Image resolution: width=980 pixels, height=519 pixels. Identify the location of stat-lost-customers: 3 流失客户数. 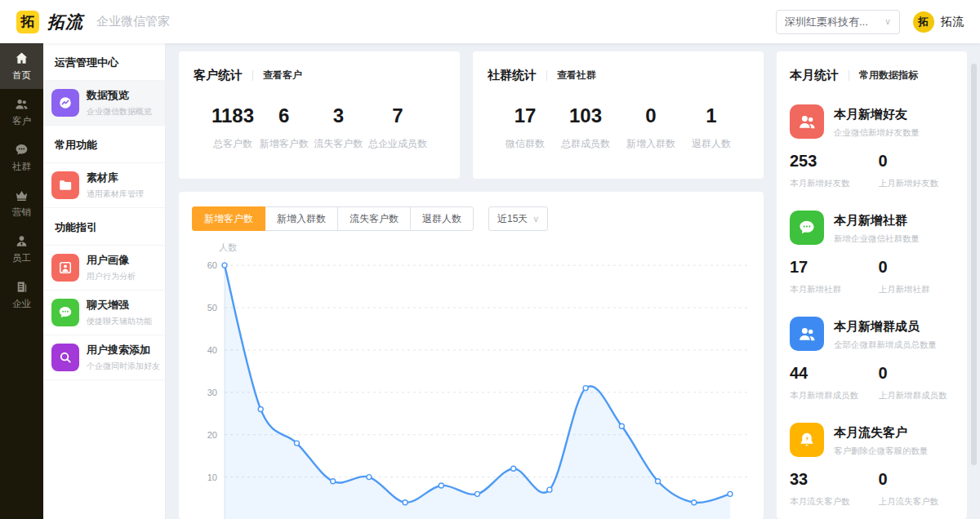
(338, 127).